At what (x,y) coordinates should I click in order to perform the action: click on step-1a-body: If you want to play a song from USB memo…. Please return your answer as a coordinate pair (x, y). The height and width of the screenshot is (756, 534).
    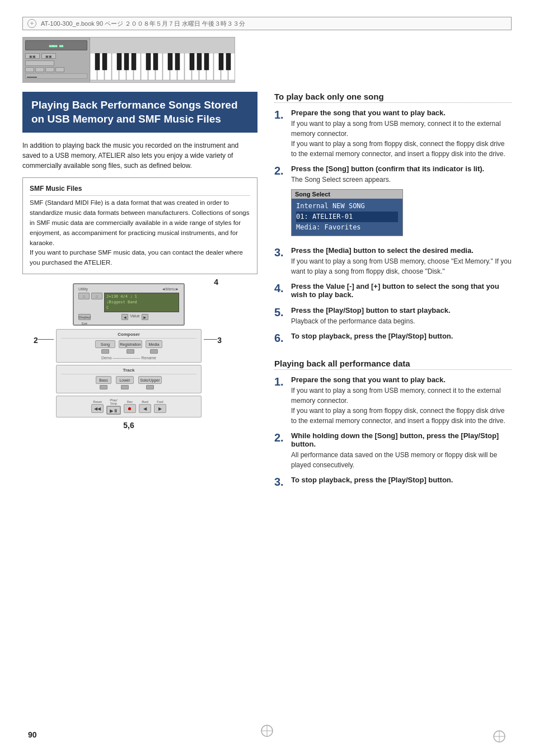
    Looking at the image, I should click on (401, 139).